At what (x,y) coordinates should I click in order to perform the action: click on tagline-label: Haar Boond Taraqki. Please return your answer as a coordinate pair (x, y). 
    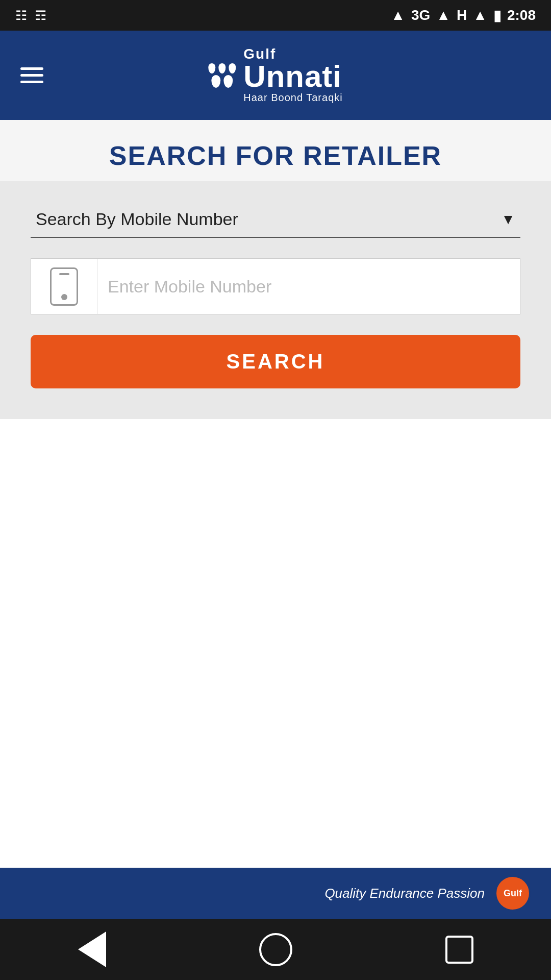
    Looking at the image, I should click on (293, 98).